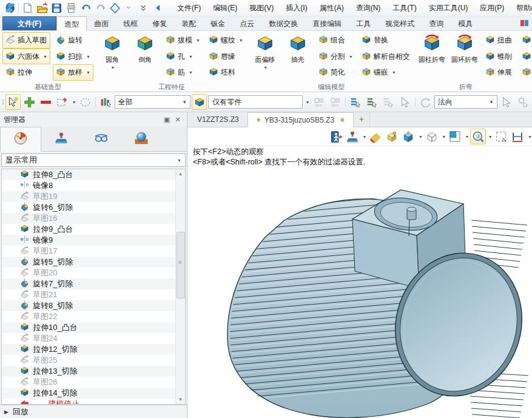  I want to click on filter-field-dropdown: ▼, so click(307, 102).